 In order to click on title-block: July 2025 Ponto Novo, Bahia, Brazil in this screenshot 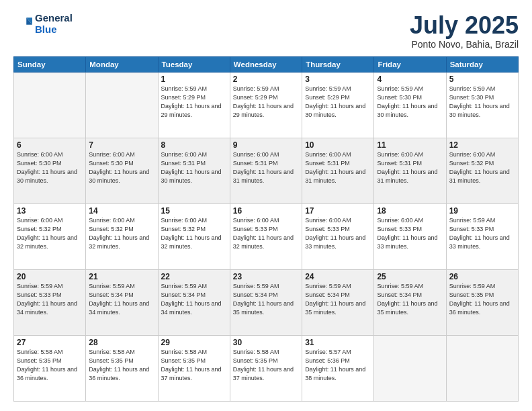, I will do `click(464, 31)`.